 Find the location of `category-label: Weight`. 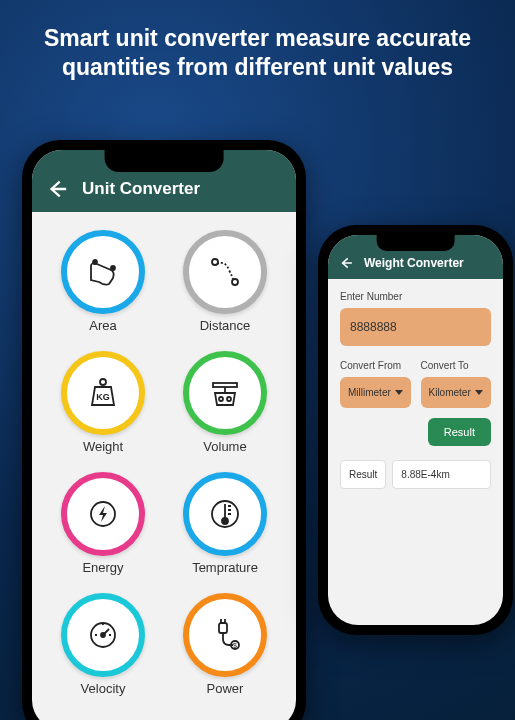

category-label: Weight is located at coordinates (103, 446).